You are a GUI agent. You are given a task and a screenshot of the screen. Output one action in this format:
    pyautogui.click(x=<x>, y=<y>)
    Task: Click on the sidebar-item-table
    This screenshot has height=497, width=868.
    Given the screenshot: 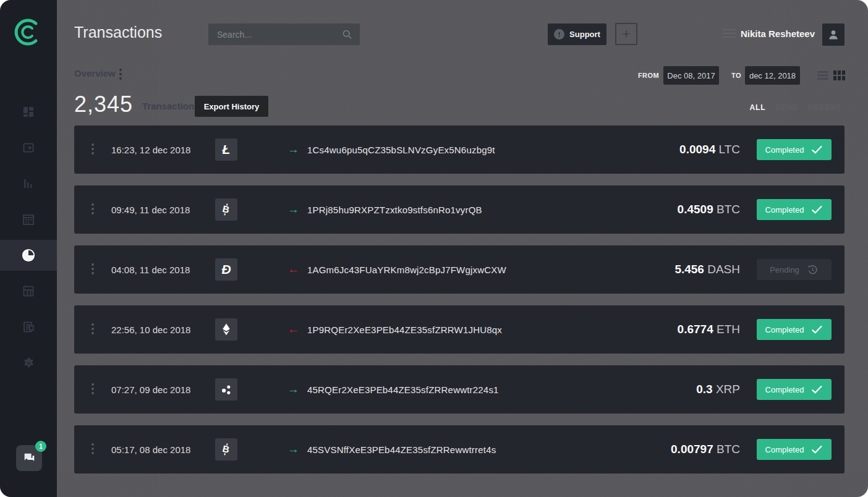 What is the action you would take?
    pyautogui.click(x=28, y=291)
    